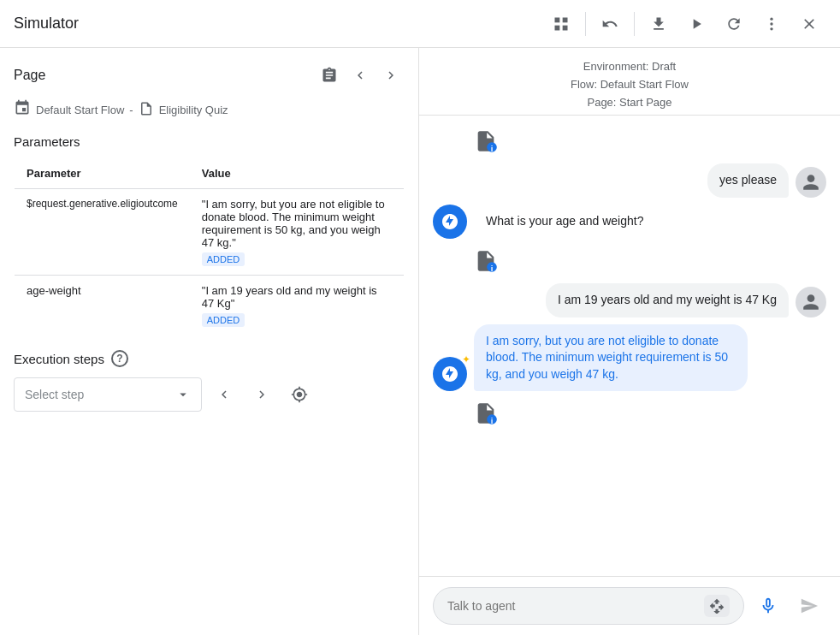  Describe the element at coordinates (29, 75) in the screenshot. I see `page-section-title: Page` at that location.